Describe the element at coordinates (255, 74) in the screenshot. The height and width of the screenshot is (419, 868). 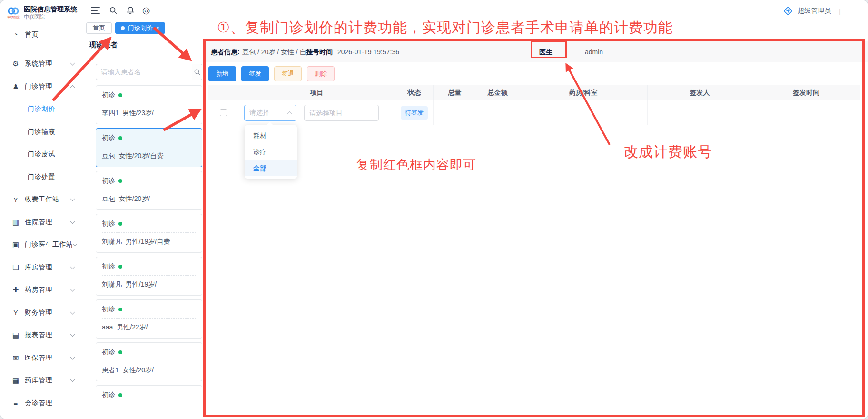
I see `issue-button: 签发` at that location.